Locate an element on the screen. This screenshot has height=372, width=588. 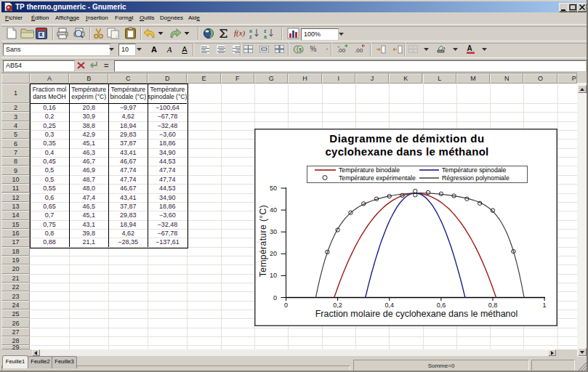
svg-text: A is located at coordinates (470, 48).